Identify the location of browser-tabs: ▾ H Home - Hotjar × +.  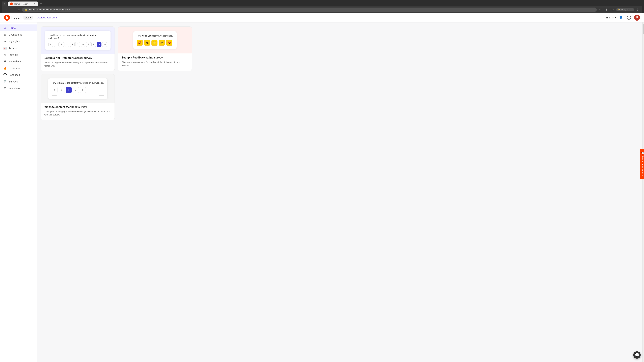
(322, 4).